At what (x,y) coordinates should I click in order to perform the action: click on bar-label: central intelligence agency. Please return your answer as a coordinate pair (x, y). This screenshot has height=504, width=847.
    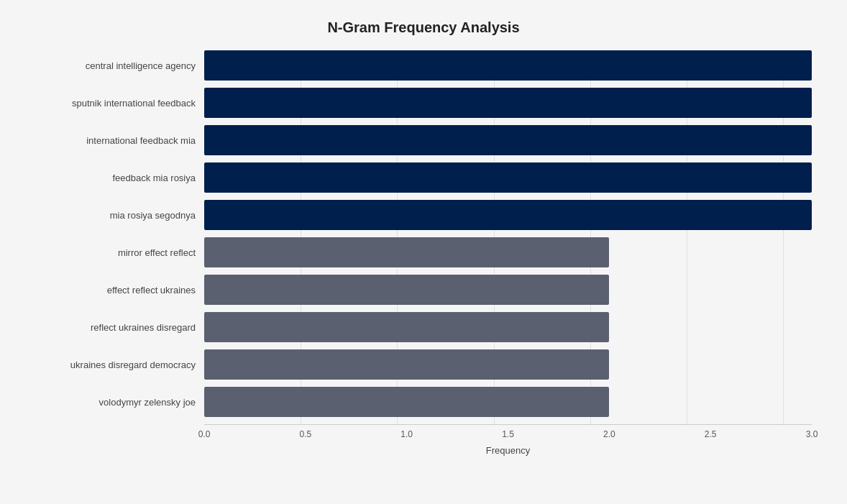
    Looking at the image, I should click on (119, 66).